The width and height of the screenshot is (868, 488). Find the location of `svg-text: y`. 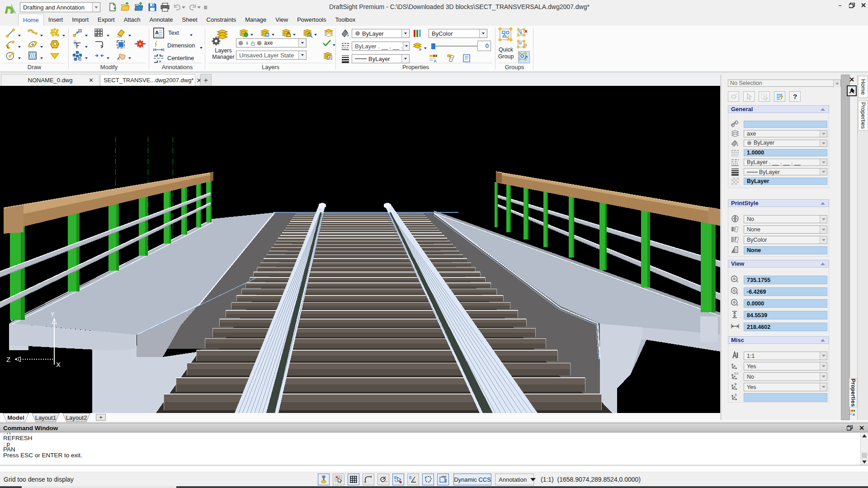

svg-text: y is located at coordinates (737, 293).